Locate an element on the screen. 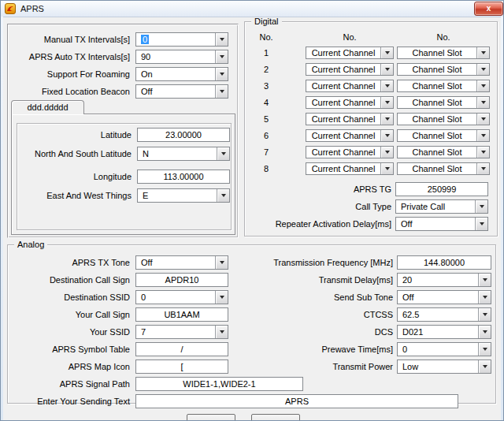 The image size is (504, 421). transmit-power-select: Low is located at coordinates (444, 367).